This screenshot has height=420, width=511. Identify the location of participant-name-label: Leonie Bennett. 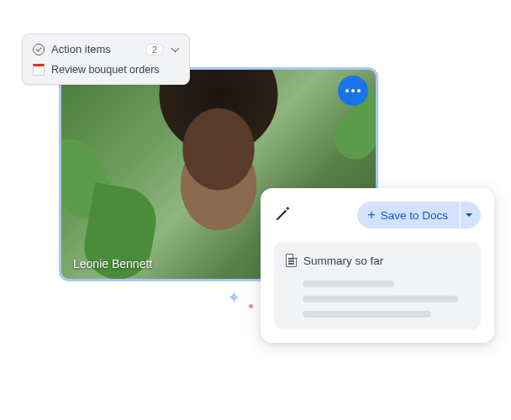
(113, 264).